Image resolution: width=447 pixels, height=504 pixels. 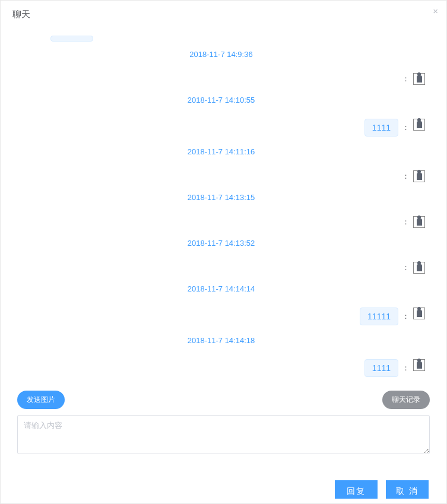 I want to click on message-row: 11111：, so click(x=221, y=316).